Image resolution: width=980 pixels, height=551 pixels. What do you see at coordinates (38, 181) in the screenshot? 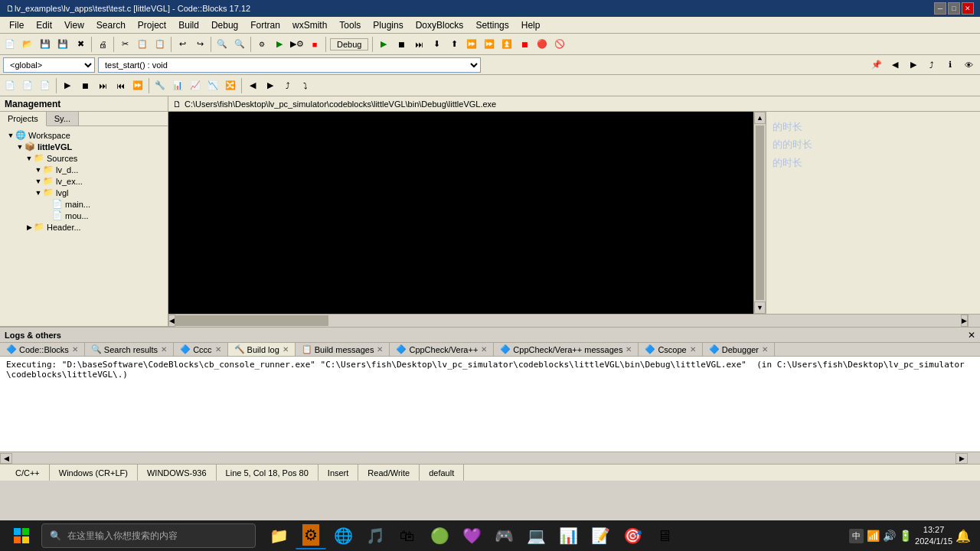
I see `lvex-expander: ▼` at bounding box center [38, 181].